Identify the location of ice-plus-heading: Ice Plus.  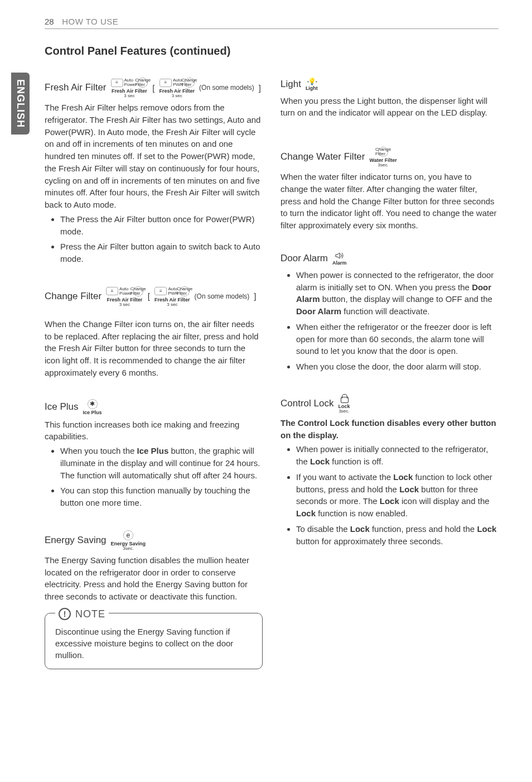
(61, 407).